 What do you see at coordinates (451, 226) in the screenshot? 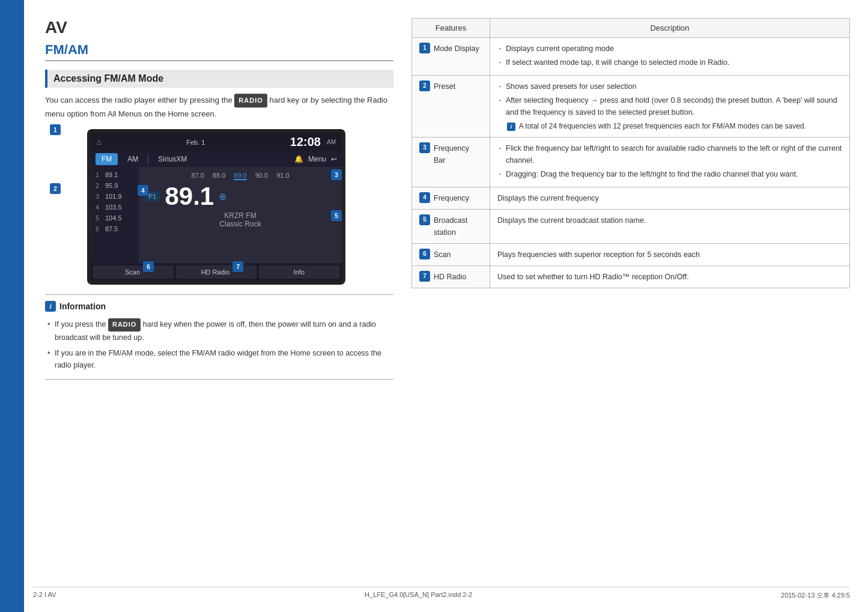
I see `feature-label-5: 5 Broadcast station` at bounding box center [451, 226].